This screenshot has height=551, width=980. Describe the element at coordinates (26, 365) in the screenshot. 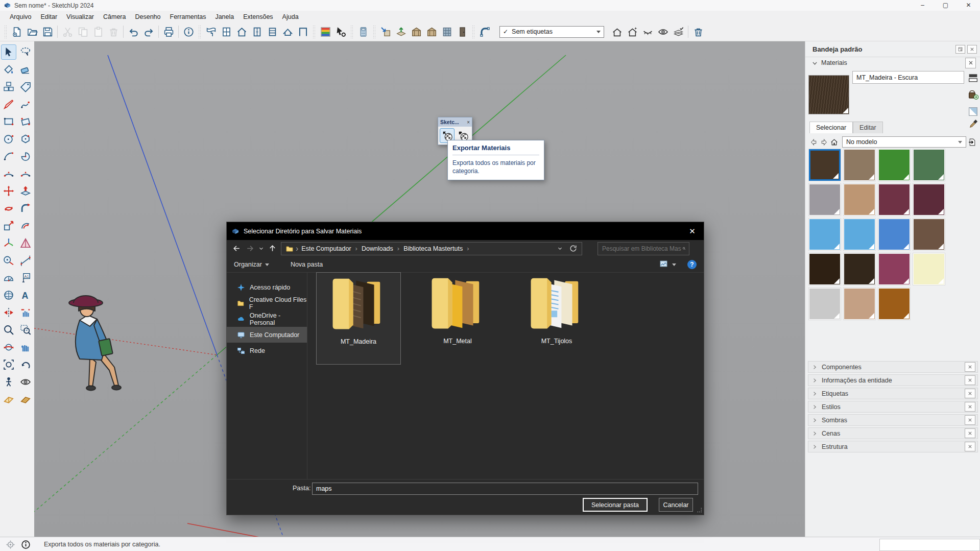

I see `previous-view-button` at that location.